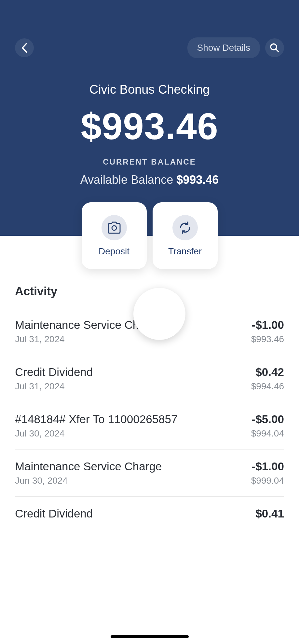 The image size is (299, 644). What do you see at coordinates (270, 514) in the screenshot?
I see `transaction-amount: $0.41` at bounding box center [270, 514].